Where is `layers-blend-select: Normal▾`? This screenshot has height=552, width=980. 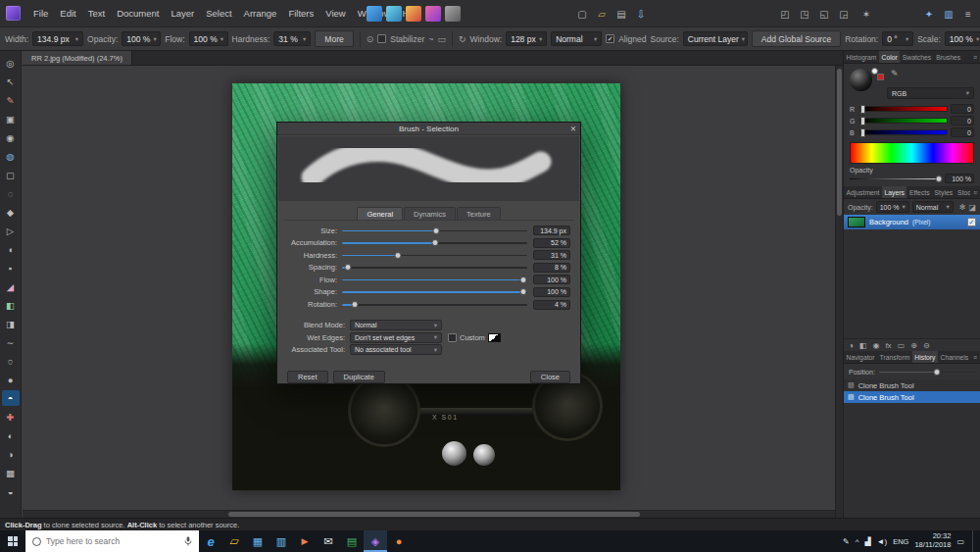 layers-blend-select: Normal▾ is located at coordinates (933, 207).